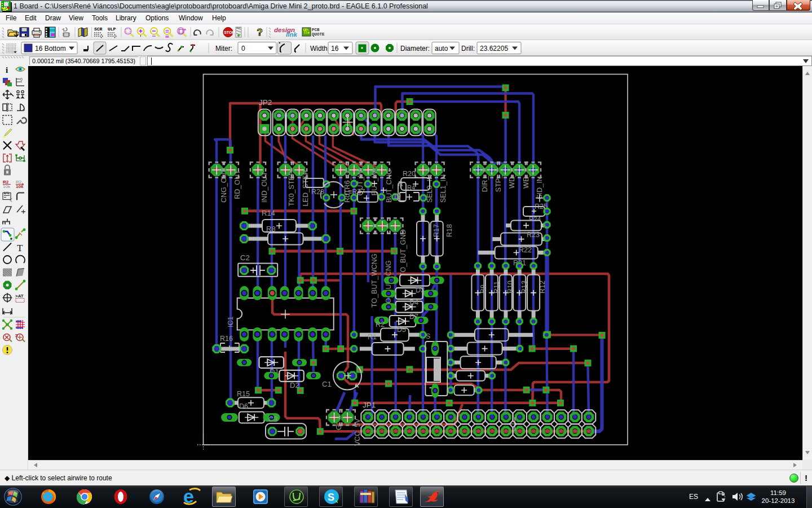 The width and height of the screenshot is (812, 508). Describe the element at coordinates (409, 174) in the screenshot. I see `svg-text: R20` at that location.